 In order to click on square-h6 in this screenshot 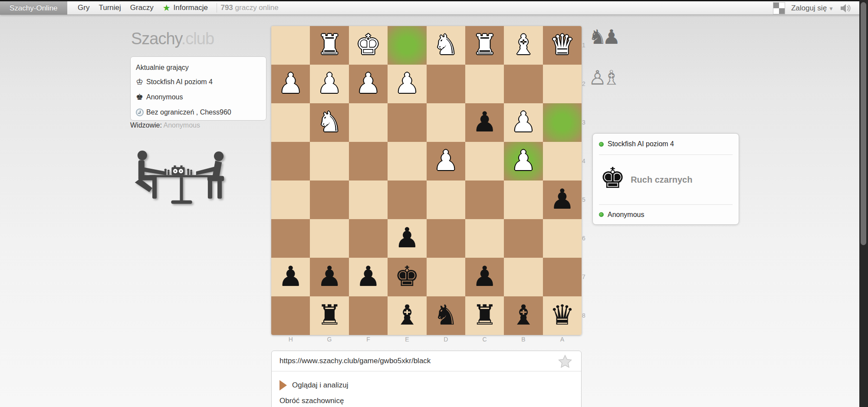, I will do `click(291, 239)`.